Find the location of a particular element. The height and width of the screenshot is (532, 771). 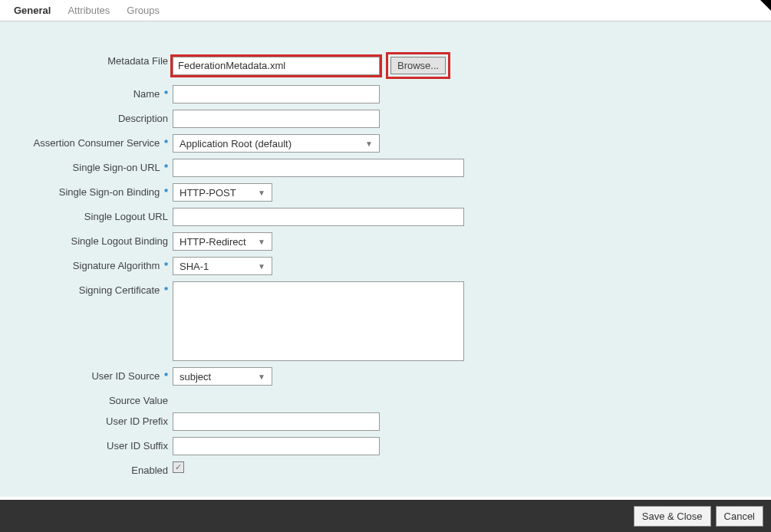

footer-bar: Save & Close Cancel is located at coordinates (385, 516).